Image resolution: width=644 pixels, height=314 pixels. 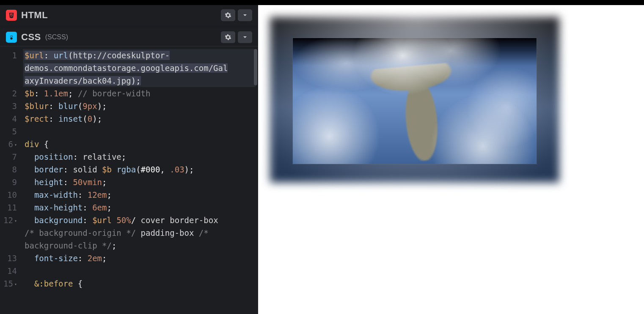 I want to click on code-line: height: 50vmin;, so click(x=139, y=182).